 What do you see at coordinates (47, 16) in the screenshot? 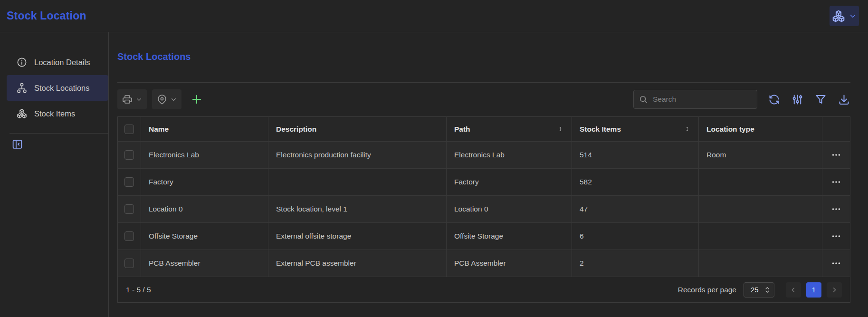
I see `page-title: Stock Location` at bounding box center [47, 16].